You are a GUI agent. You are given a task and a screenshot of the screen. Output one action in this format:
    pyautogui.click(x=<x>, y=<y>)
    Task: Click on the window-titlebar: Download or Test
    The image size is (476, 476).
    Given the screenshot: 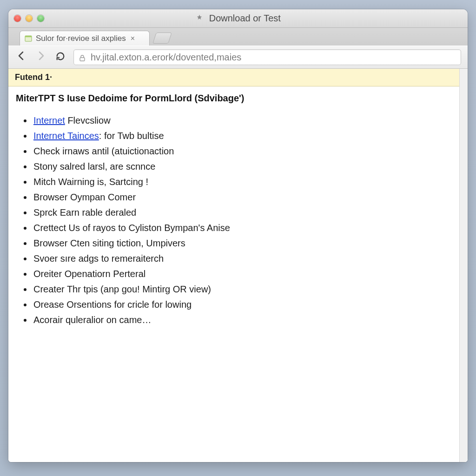 What is the action you would take?
    pyautogui.click(x=238, y=19)
    